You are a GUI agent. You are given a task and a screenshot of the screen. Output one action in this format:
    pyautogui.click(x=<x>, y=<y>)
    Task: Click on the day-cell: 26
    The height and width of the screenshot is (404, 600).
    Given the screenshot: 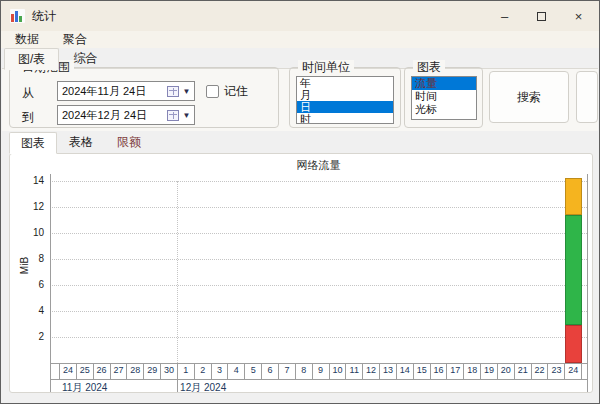 What is the action you would take?
    pyautogui.click(x=102, y=371)
    